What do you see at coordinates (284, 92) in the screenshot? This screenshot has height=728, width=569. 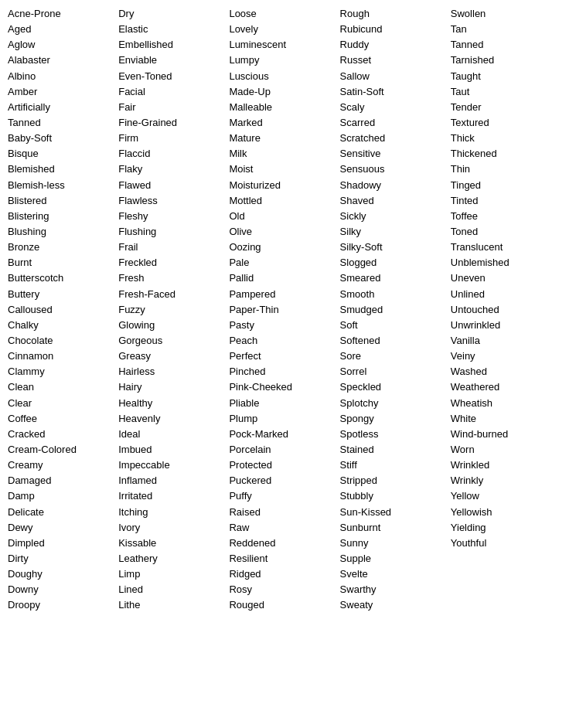 I see `word-item: Made-Up` at bounding box center [284, 92].